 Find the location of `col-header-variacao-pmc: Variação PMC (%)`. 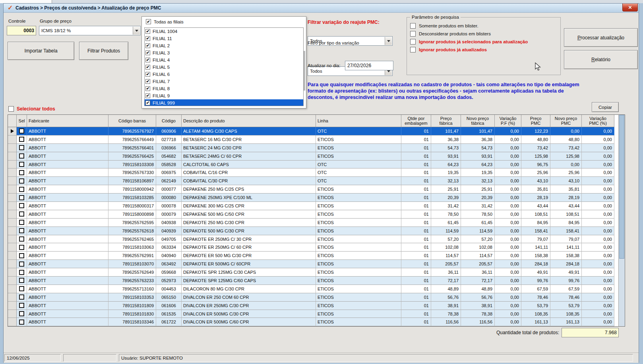

col-header-variacao-pmc: Variação PMC (%) is located at coordinates (598, 121).